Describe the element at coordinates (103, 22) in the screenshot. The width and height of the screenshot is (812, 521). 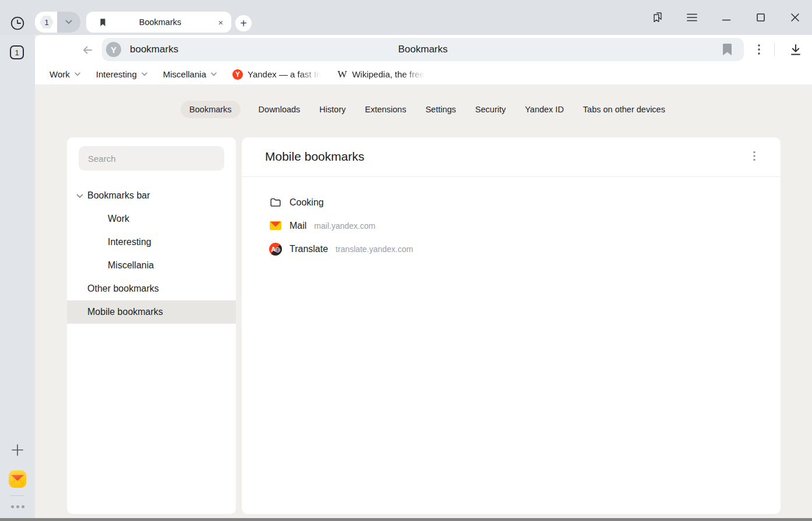
I see `bookmark-icon` at that location.